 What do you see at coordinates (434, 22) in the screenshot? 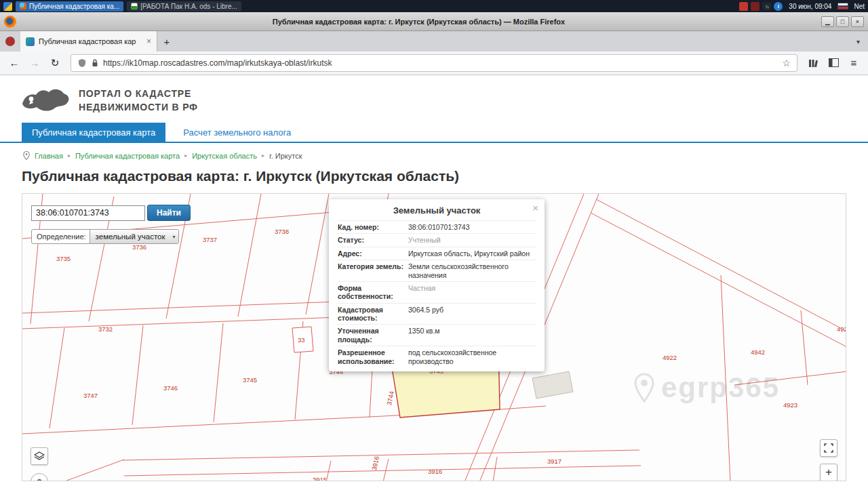
I see `window-titlebar: Публичная кадастровая карта: г. Иркутск …` at bounding box center [434, 22].